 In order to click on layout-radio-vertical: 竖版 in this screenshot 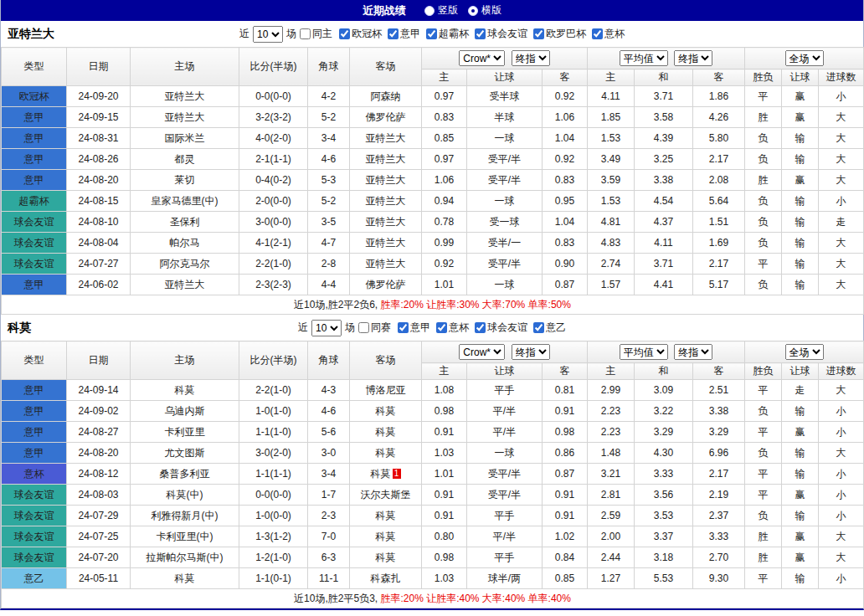, I will do `click(441, 10)`.